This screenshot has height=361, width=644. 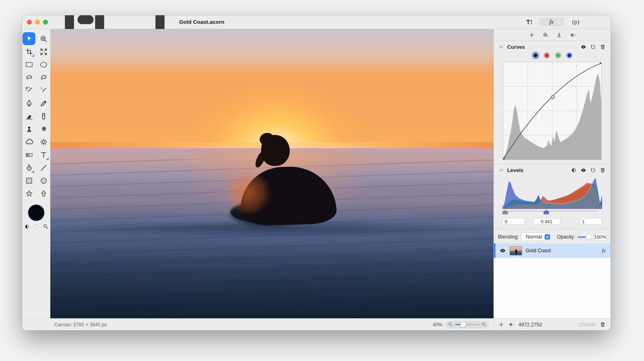 What do you see at coordinates (503, 251) in the screenshot?
I see `layer-visibility-icon` at bounding box center [503, 251].